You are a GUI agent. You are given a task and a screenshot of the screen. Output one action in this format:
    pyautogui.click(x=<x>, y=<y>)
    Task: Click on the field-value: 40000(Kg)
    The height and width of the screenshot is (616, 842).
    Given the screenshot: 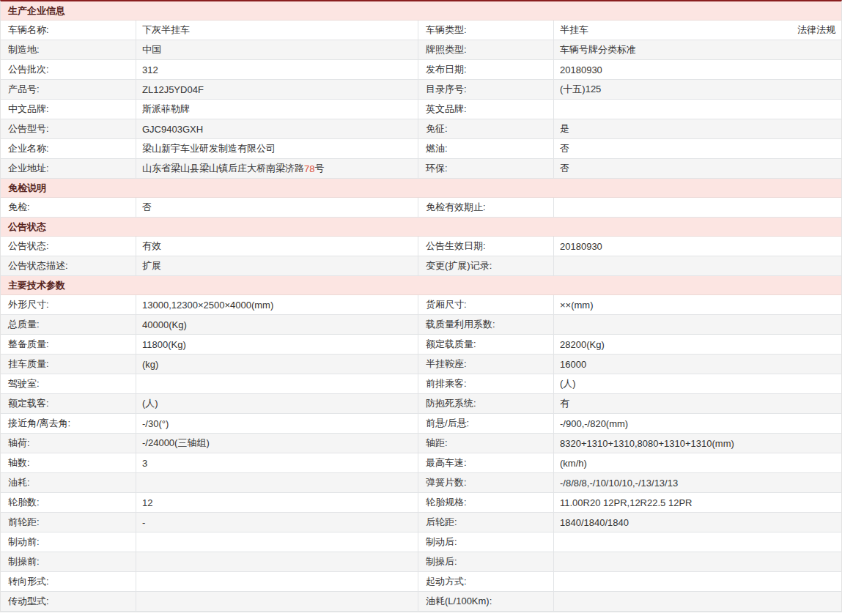 What is the action you would take?
    pyautogui.click(x=277, y=324)
    